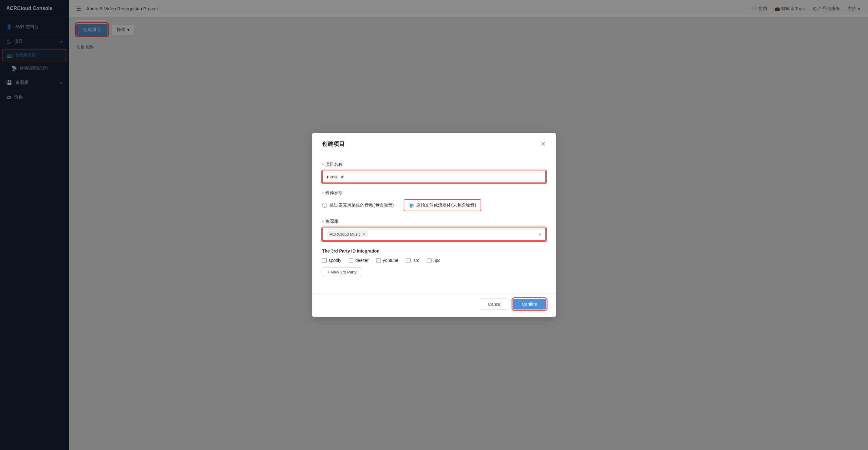 Image resolution: width=868 pixels, height=450 pixels. Describe the element at coordinates (434, 234) in the screenshot. I see `resource-library-select-wrapper: ACRCloud Music ⊗ ∨` at that location.